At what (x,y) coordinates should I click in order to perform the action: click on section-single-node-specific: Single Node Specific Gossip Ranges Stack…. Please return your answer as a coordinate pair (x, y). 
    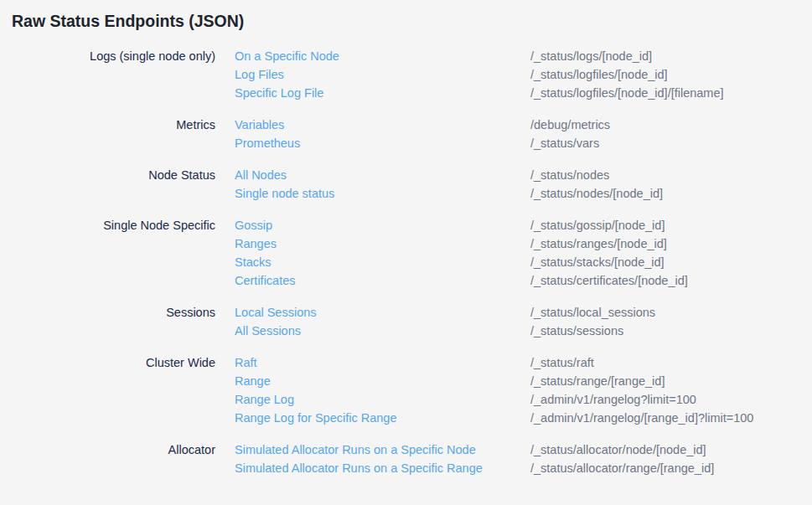
    Looking at the image, I should click on (406, 253).